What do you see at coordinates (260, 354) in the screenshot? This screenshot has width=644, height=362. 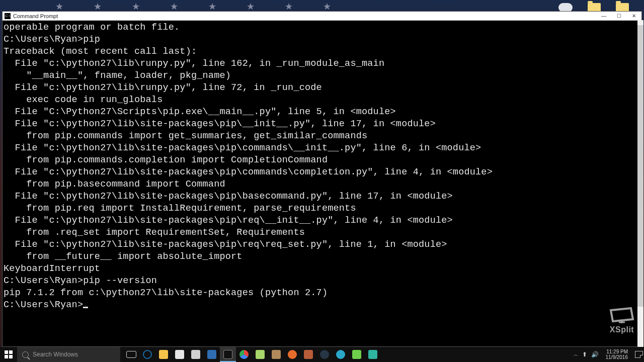 I see `notepad-plus-icon` at bounding box center [260, 354].